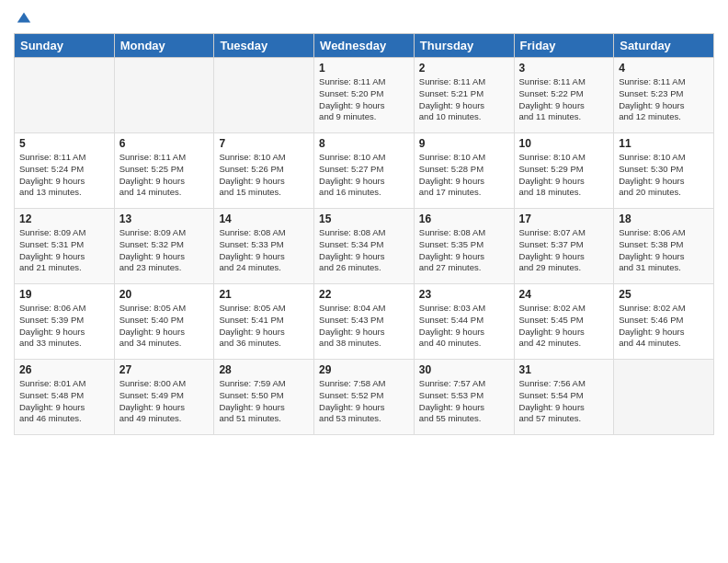  Describe the element at coordinates (464, 219) in the screenshot. I see `day-number: 16` at that location.